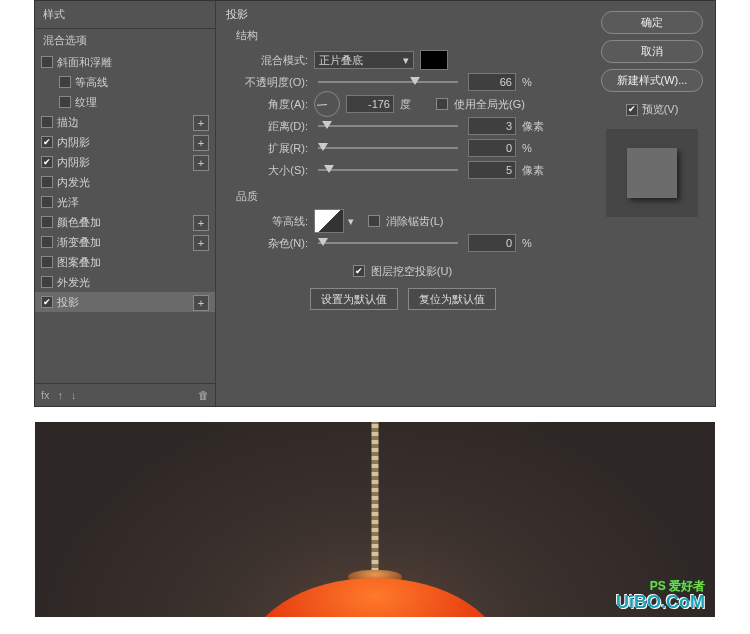 The height and width of the screenshot is (634, 750). Describe the element at coordinates (267, 60) in the screenshot. I see `blend-mode-label: 混合模式:` at that location.